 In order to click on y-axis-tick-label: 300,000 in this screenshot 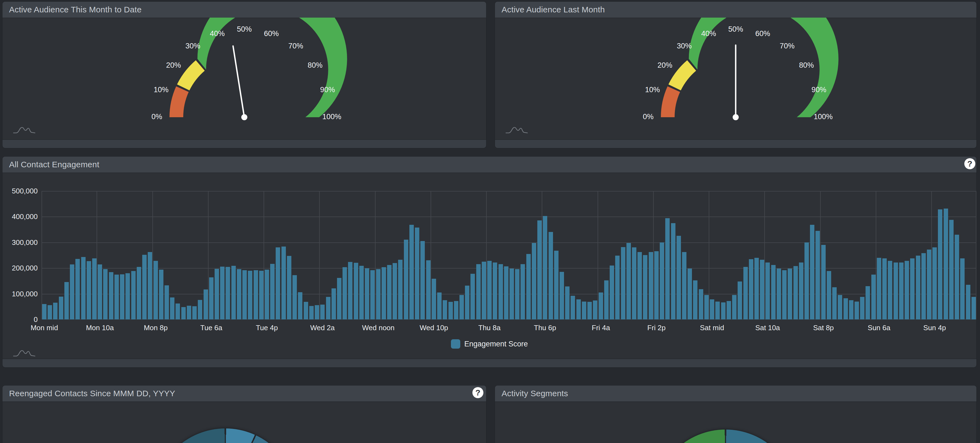, I will do `click(25, 243)`.